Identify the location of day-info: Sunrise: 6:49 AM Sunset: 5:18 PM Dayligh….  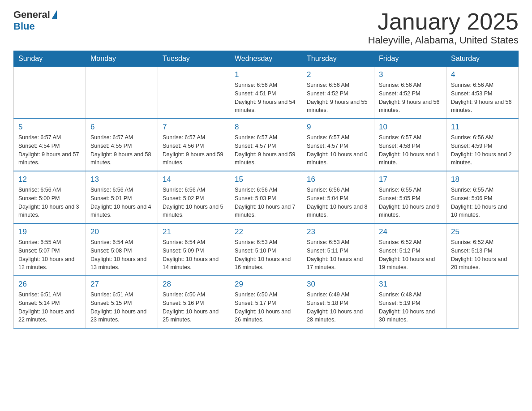
(338, 307).